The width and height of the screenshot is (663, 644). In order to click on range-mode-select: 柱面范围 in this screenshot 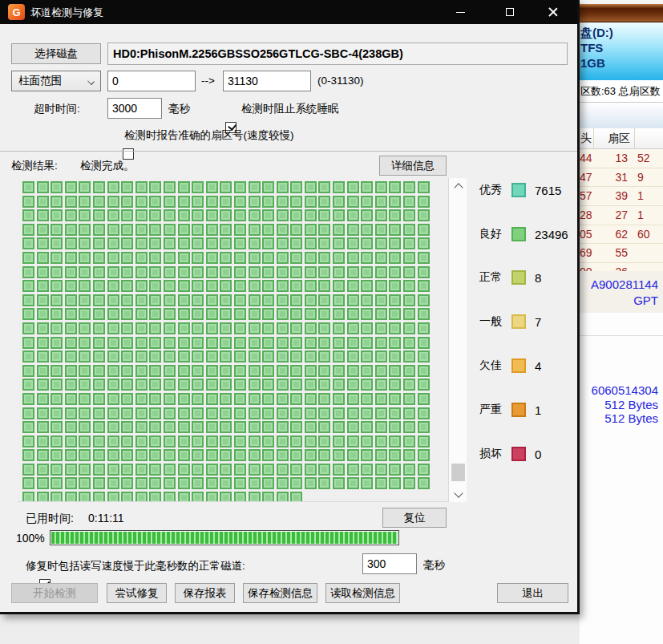, I will do `click(56, 81)`.